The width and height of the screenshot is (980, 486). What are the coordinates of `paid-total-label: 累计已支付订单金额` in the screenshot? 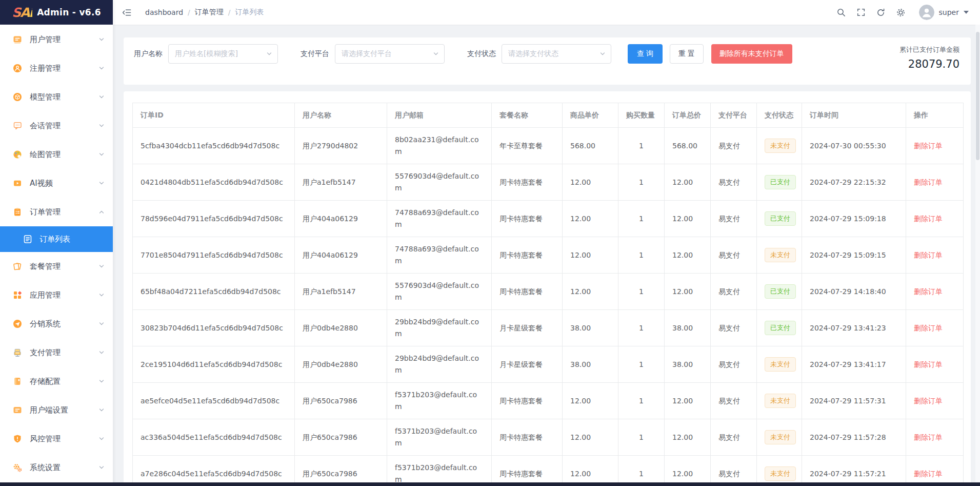 It's located at (929, 50).